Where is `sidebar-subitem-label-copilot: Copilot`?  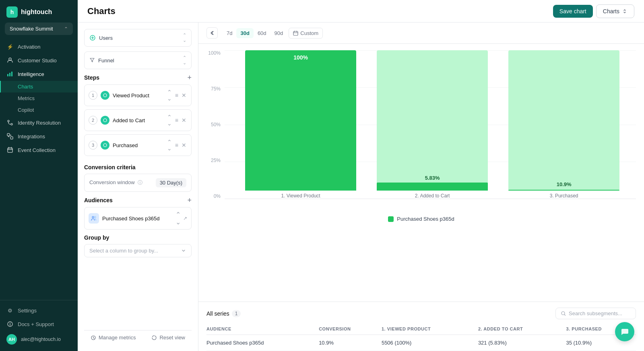
sidebar-subitem-label-copilot: Copilot is located at coordinates (26, 110).